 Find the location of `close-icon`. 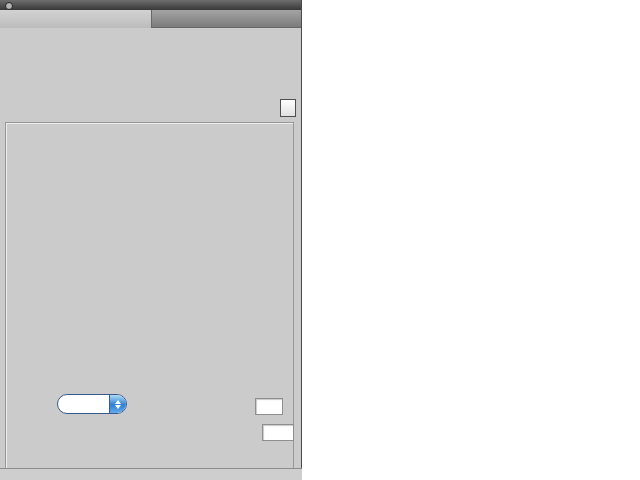

close-icon is located at coordinates (9, 6).